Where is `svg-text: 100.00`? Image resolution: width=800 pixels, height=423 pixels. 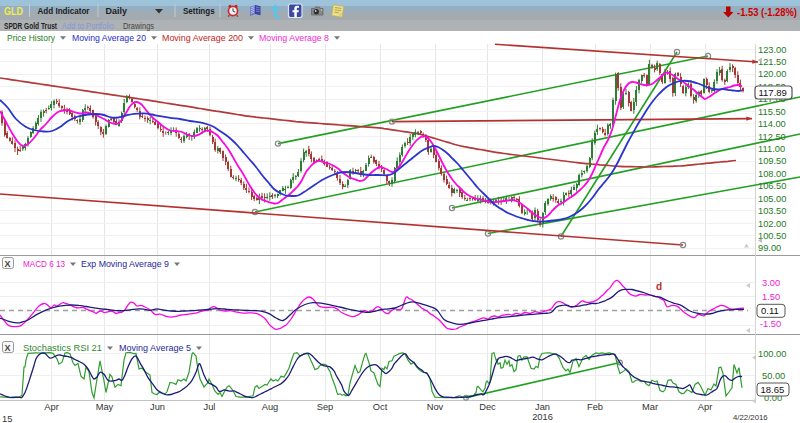
svg-text: 100.00 is located at coordinates (772, 354).